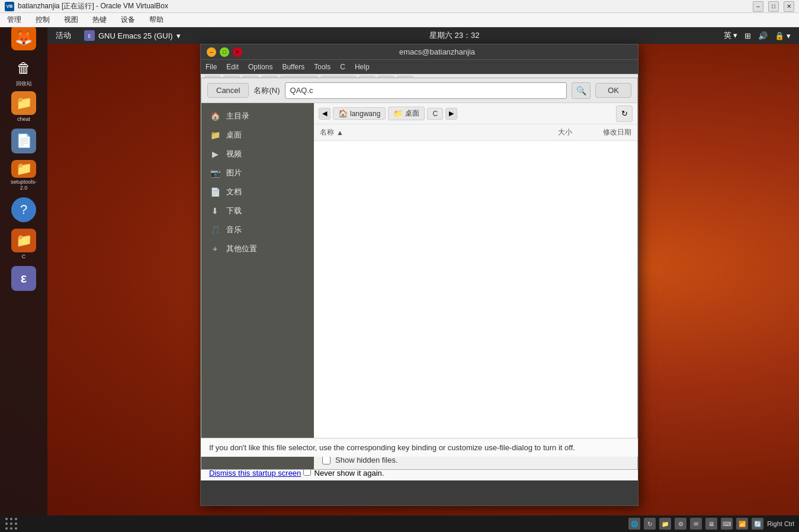 This screenshot has width=799, height=532. Describe the element at coordinates (215, 192) in the screenshot. I see `documents-icon: 📄` at that location.